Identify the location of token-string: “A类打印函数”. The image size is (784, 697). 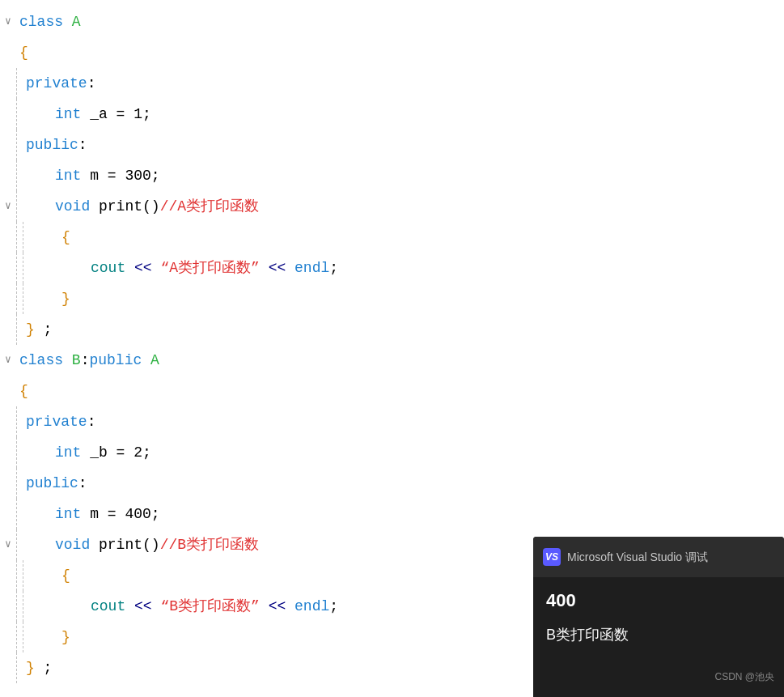
(210, 268).